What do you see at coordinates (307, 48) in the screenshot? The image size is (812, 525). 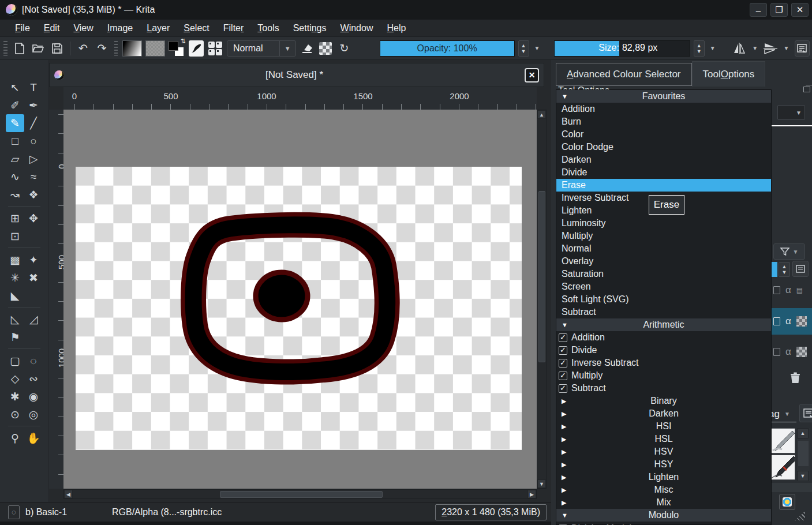 I see `eraser-mode-icon` at bounding box center [307, 48].